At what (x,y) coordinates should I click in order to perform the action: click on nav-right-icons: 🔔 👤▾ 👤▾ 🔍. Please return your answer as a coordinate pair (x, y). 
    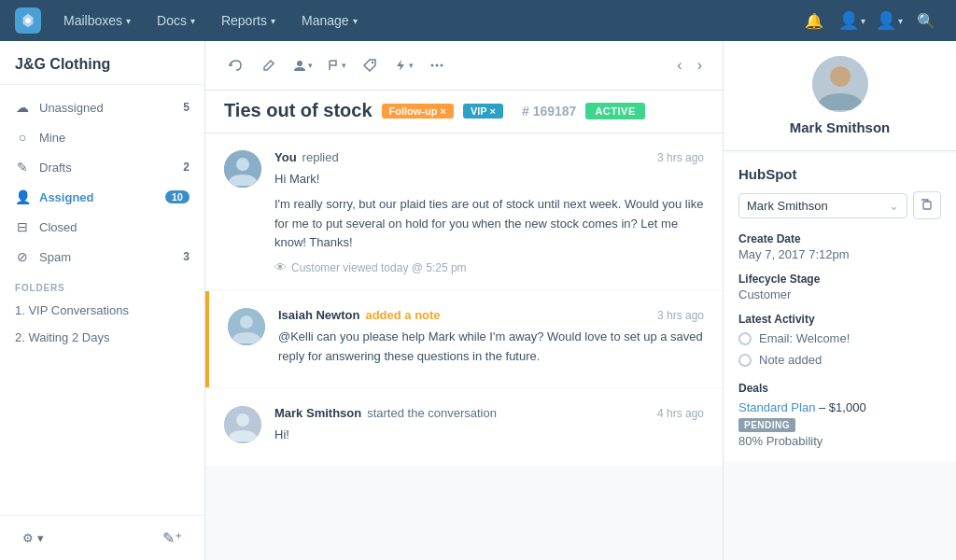
    Looking at the image, I should click on (870, 21).